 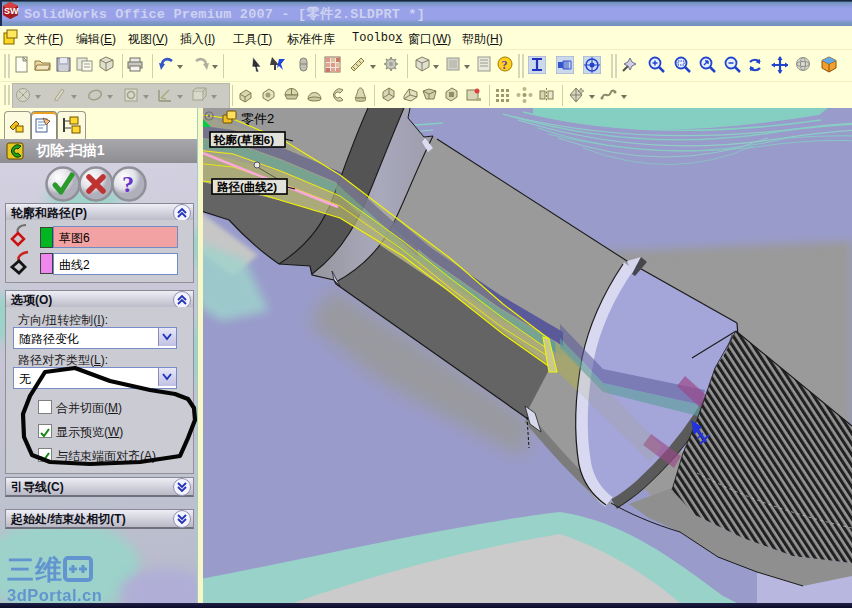 I want to click on svg-text: 轮廓(草图6), so click(x=244, y=140).